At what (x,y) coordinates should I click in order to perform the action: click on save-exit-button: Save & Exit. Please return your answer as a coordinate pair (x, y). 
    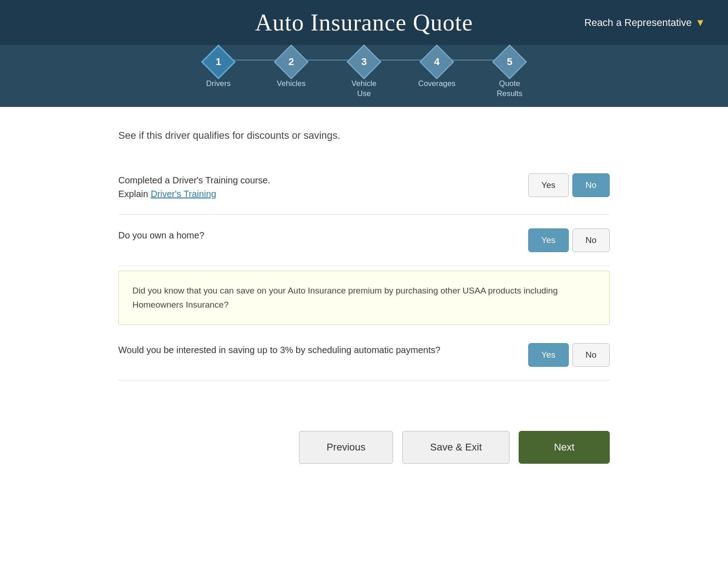
    Looking at the image, I should click on (456, 447).